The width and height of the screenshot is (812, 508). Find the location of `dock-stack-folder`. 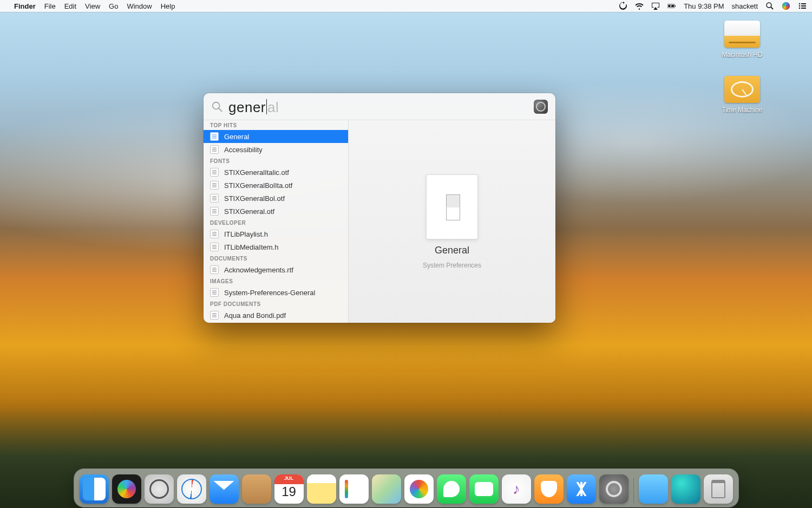

dock-stack-folder is located at coordinates (653, 489).